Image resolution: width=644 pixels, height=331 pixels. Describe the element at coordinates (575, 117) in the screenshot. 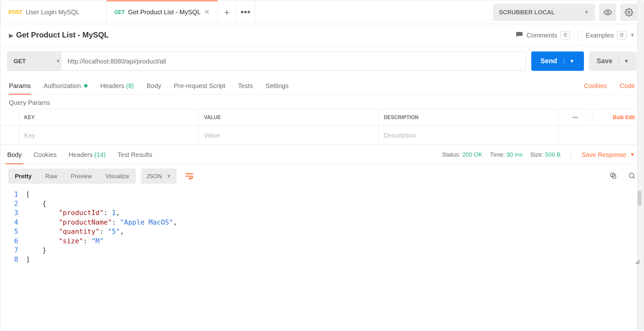

I see `column-options-button: •••` at that location.